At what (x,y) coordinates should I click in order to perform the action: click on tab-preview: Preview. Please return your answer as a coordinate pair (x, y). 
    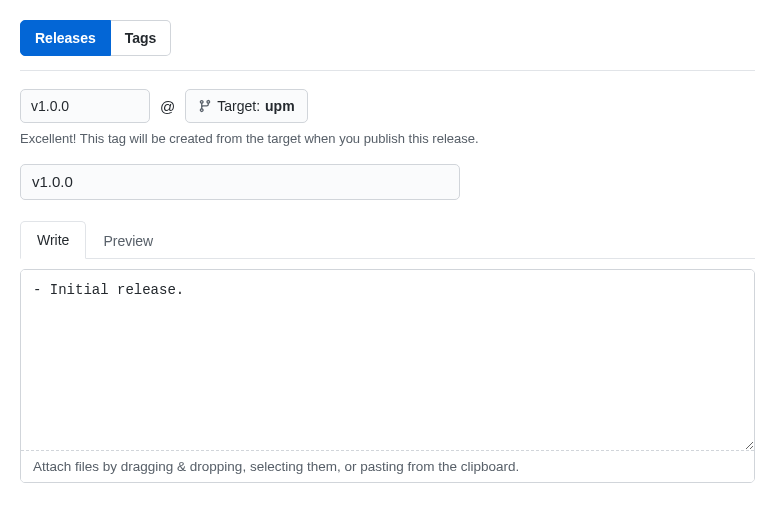
    Looking at the image, I should click on (128, 240).